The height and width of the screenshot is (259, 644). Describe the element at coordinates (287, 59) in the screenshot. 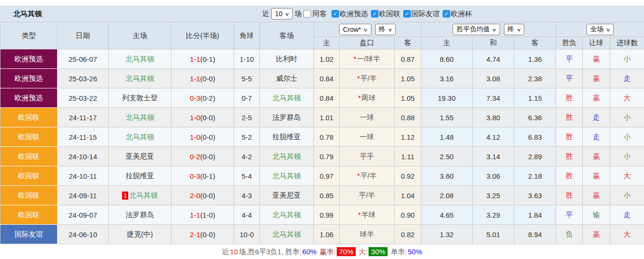

I see `away-team-name: 比利时` at that location.